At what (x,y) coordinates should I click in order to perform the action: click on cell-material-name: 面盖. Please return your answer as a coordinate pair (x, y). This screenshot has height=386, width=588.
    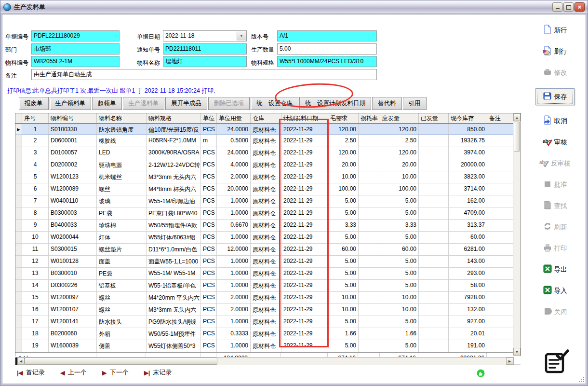
    Looking at the image, I should click on (121, 262).